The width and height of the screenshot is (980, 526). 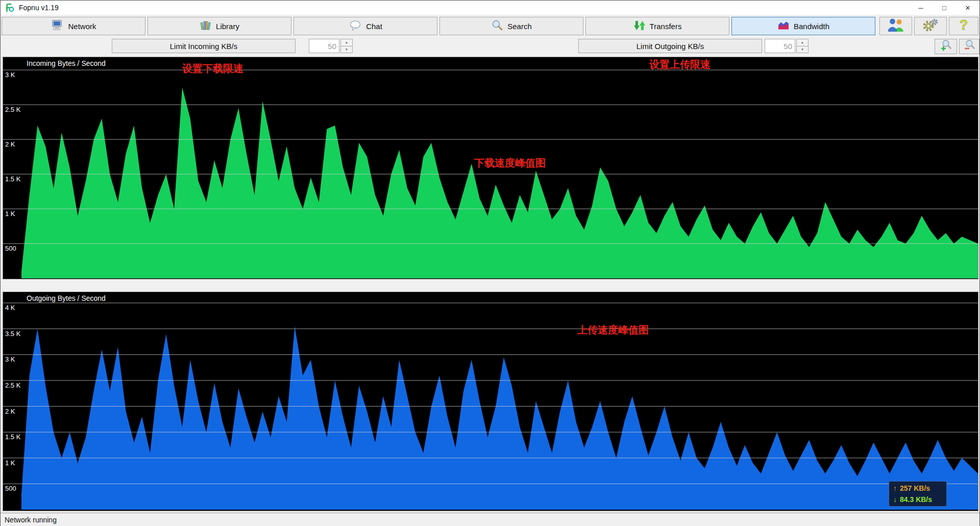 What do you see at coordinates (324, 46) in the screenshot?
I see `limit-incoming-value: 50` at bounding box center [324, 46].